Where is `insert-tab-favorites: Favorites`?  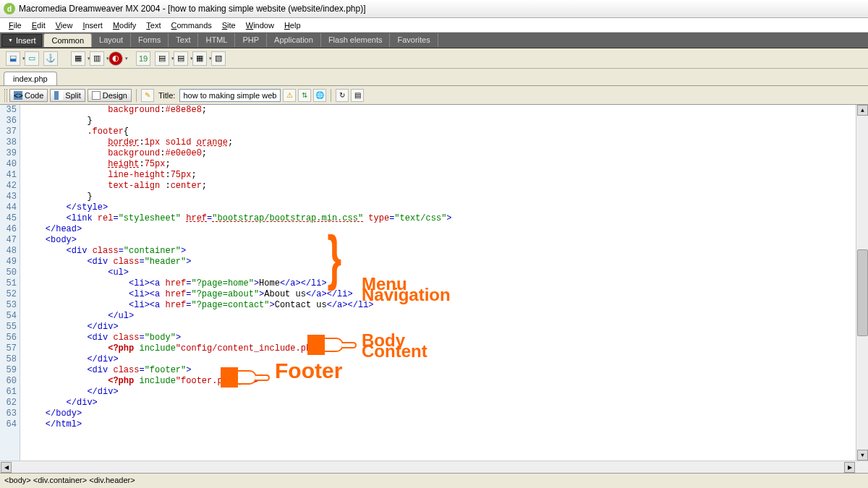 insert-tab-favorites: Favorites is located at coordinates (414, 40).